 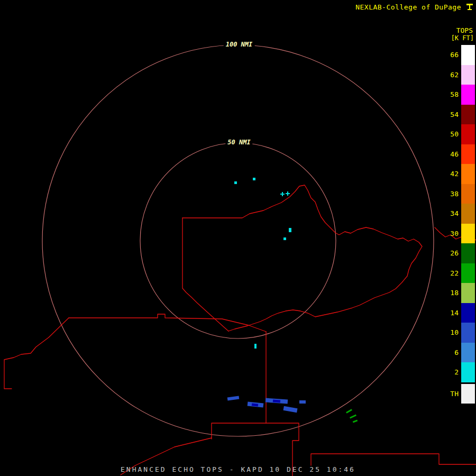 I want to click on range-ring-100-label: 100 NMI, so click(x=239, y=44).